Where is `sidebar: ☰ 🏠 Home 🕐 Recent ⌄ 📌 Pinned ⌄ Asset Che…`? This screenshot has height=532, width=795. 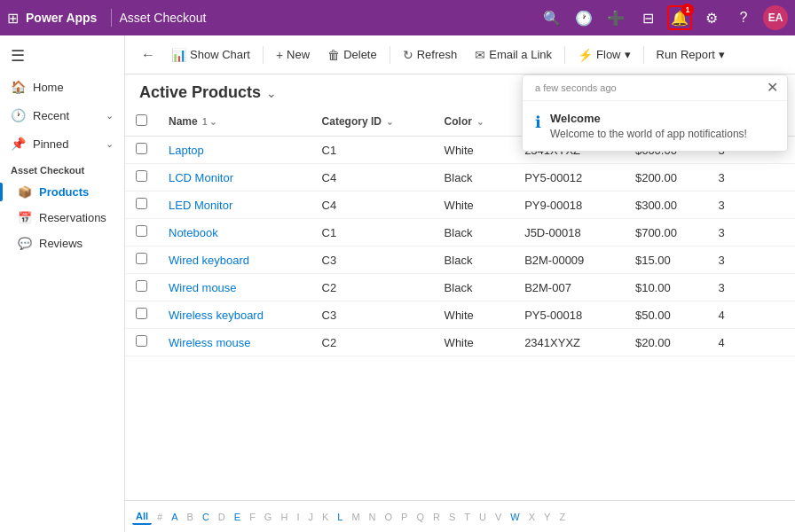 sidebar: ☰ 🏠 Home 🕐 Recent ⌄ 📌 Pinned ⌄ Asset Che… is located at coordinates (62, 284).